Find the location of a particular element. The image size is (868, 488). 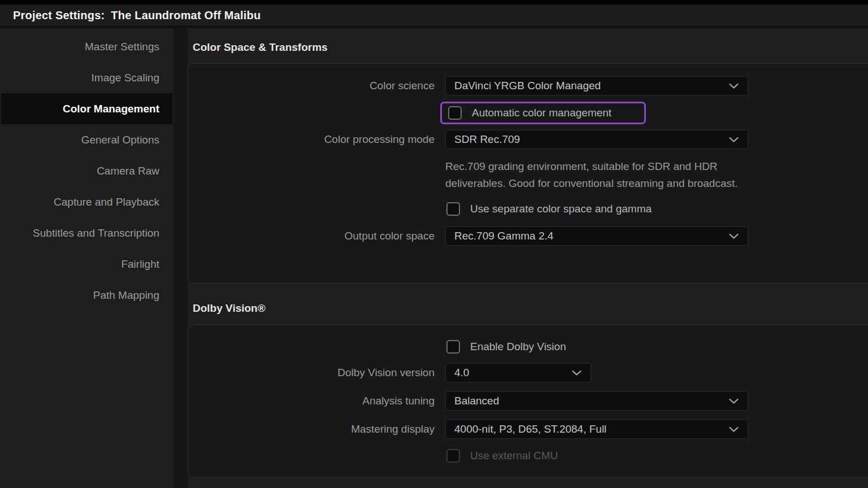

dolby-vision-version-label: Dolby Vision version is located at coordinates (316, 373).